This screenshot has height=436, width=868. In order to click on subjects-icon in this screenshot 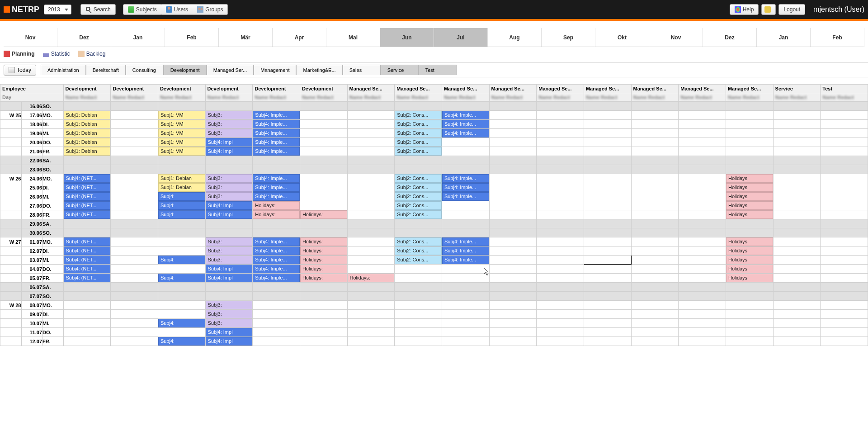, I will do `click(131, 9)`.